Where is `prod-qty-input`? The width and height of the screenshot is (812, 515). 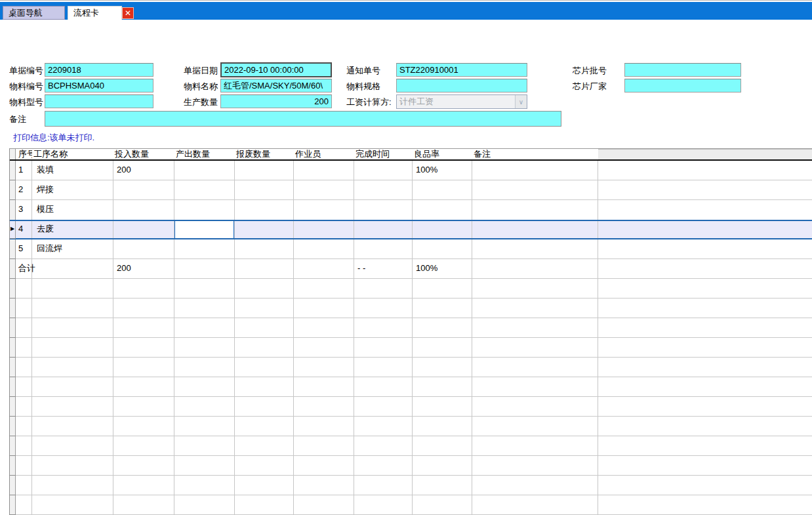 prod-qty-input is located at coordinates (276, 101).